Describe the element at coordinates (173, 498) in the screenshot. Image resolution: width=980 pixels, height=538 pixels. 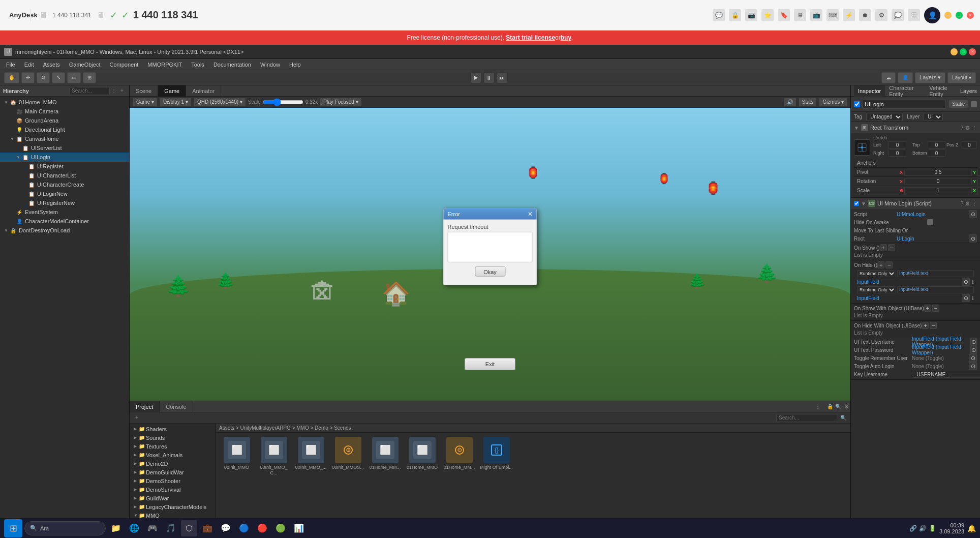
I see `pt-item-guildwar: ▶ 📁 GuildWar` at that location.